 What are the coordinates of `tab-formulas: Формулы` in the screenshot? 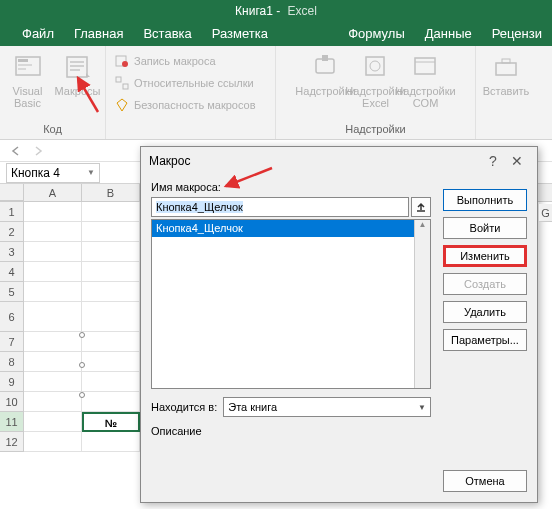 It's located at (376, 34).